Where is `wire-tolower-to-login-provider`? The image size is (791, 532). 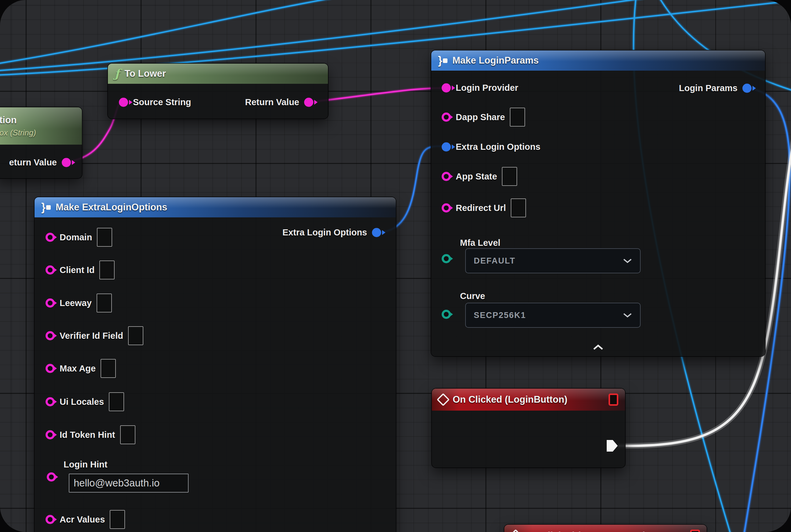 wire-tolower-to-login-provider is located at coordinates (376, 95).